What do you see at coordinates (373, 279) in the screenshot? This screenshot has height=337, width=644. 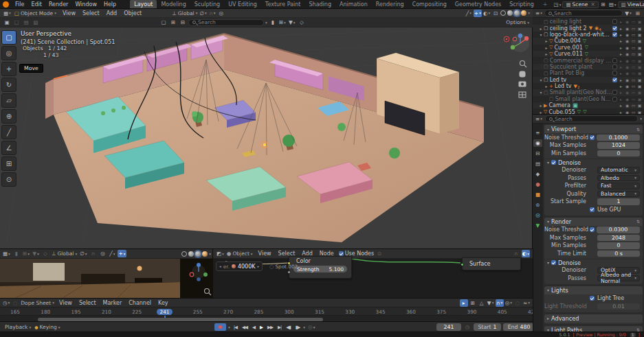 I see `shader-canvas: Color Strength 5.100 Surface ◂ er. 4000K…` at bounding box center [373, 279].